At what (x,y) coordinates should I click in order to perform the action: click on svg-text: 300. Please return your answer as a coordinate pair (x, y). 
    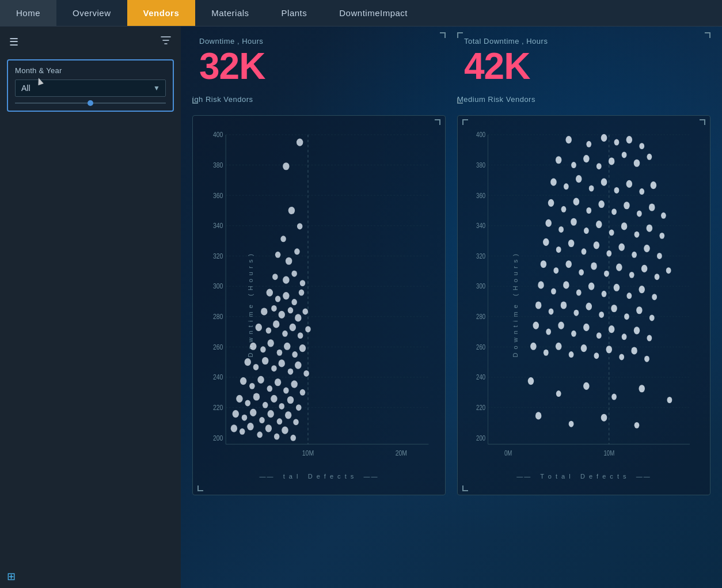
    Looking at the image, I should click on (218, 287).